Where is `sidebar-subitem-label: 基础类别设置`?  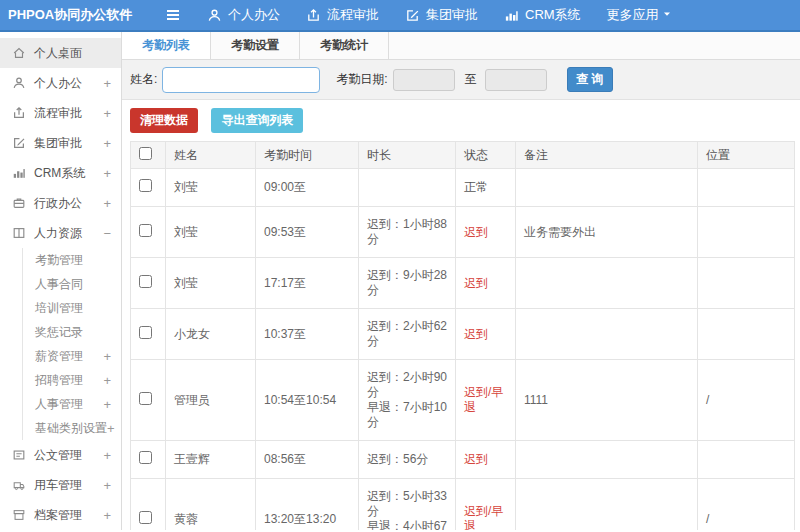 sidebar-subitem-label: 基础类别设置 is located at coordinates (71, 428).